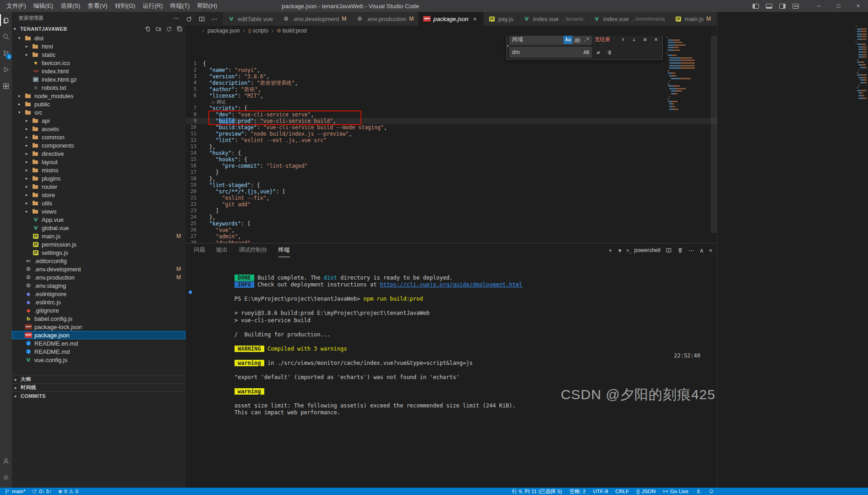 This screenshot has width=868, height=495. I want to click on find-input, so click(538, 39).